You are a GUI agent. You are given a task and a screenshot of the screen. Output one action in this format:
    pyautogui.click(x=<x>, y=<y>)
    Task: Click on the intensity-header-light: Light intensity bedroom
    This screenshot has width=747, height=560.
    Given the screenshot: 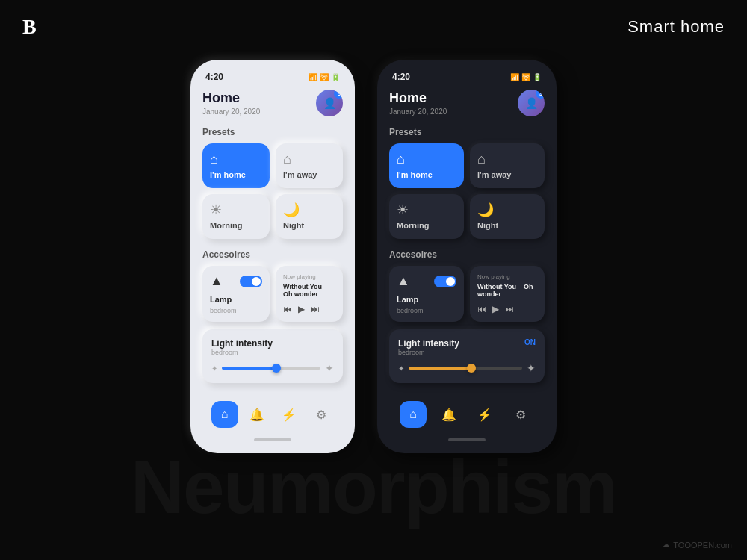 What is the action you would take?
    pyautogui.click(x=273, y=347)
    